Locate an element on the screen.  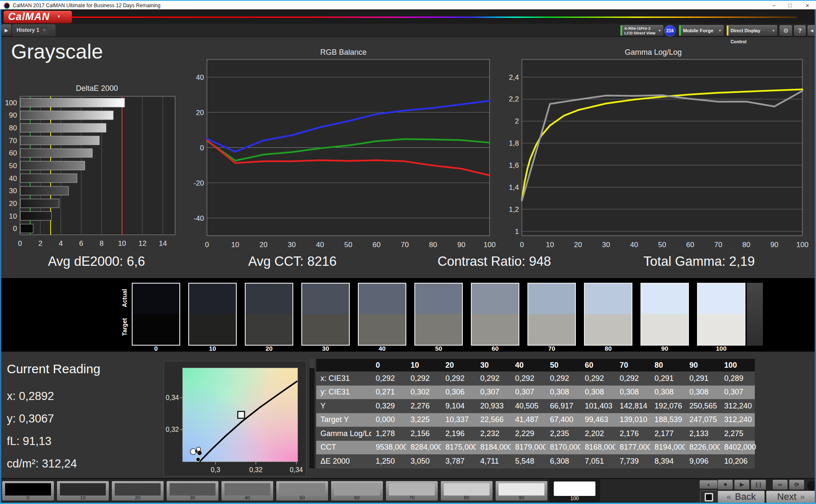
close-icon: × is located at coordinates (808, 6).